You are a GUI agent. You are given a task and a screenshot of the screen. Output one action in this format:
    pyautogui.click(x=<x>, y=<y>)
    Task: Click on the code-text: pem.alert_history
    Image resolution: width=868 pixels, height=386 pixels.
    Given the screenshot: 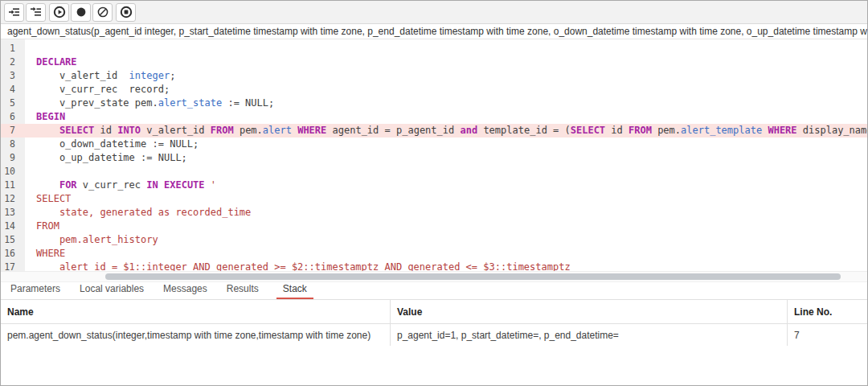 What is the action you would take?
    pyautogui.click(x=446, y=240)
    